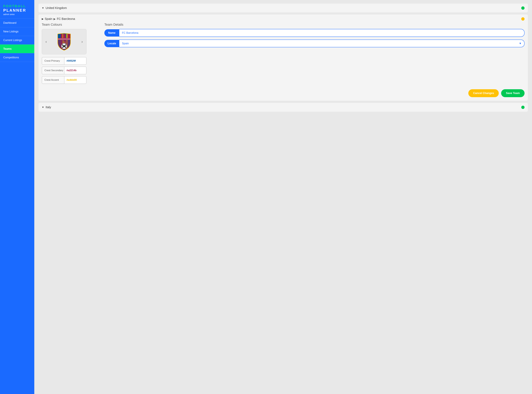 Image resolution: width=532 pixels, height=394 pixels. Describe the element at coordinates (64, 42) in the screenshot. I see `svg-text: FCB` at that location.